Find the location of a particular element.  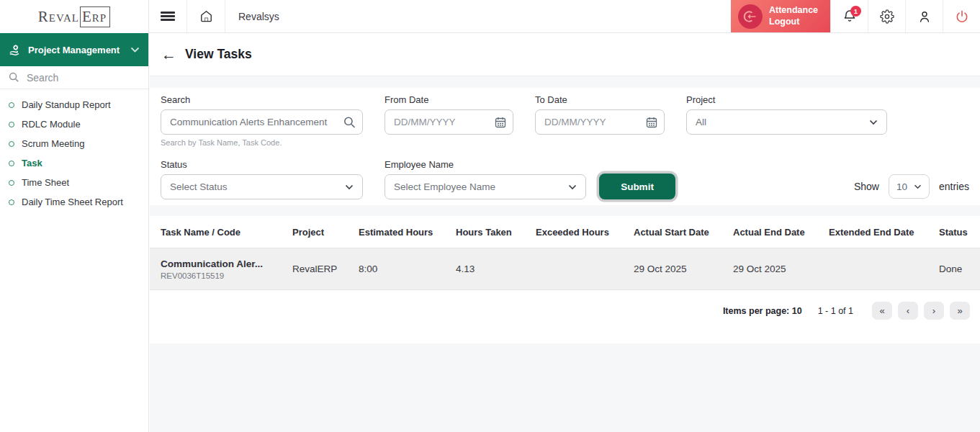

page-header: ← View Tasks is located at coordinates (565, 55).